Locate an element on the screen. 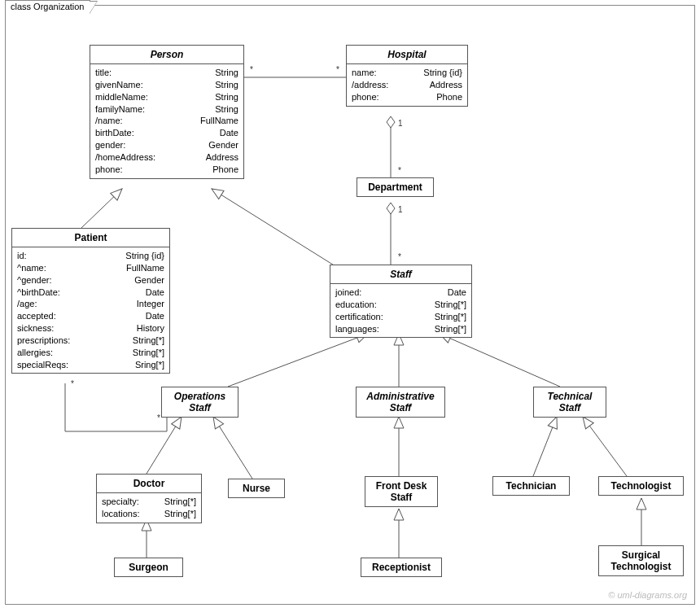 The image size is (700, 608). class-operations-staff: Operations Staff is located at coordinates (200, 402).